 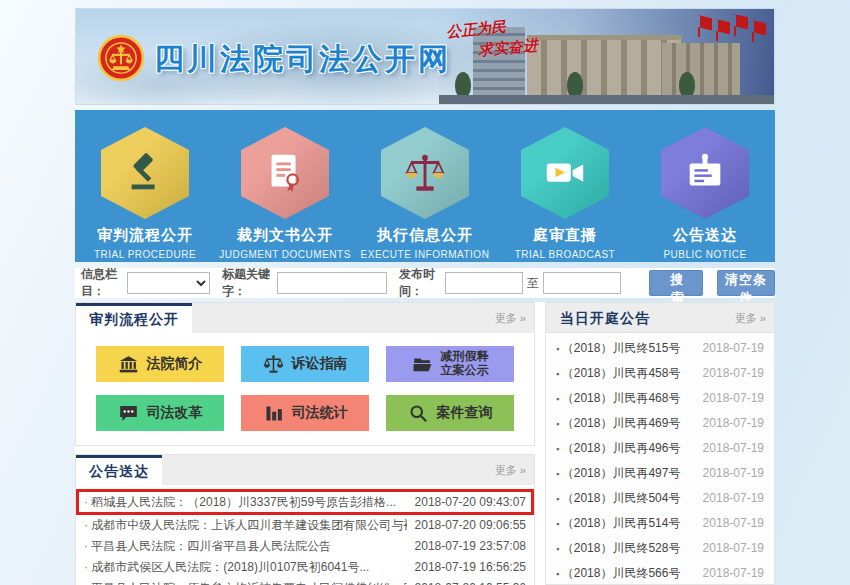 What do you see at coordinates (660, 424) in the screenshot?
I see `hearing-case-row: （2018）川民再469号 2018-07-19` at bounding box center [660, 424].